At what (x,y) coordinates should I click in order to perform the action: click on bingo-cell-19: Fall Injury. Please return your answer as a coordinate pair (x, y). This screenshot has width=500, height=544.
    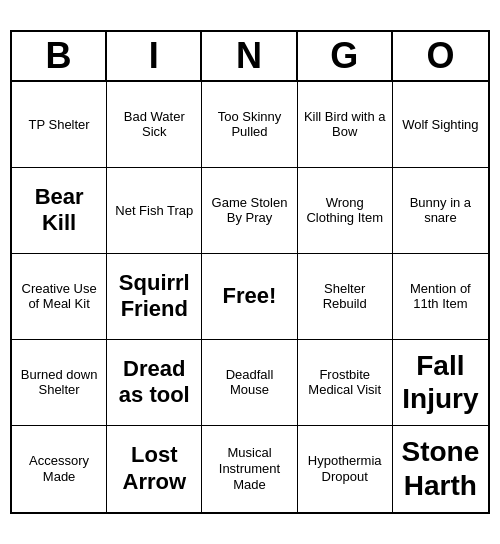
    Looking at the image, I should click on (440, 383).